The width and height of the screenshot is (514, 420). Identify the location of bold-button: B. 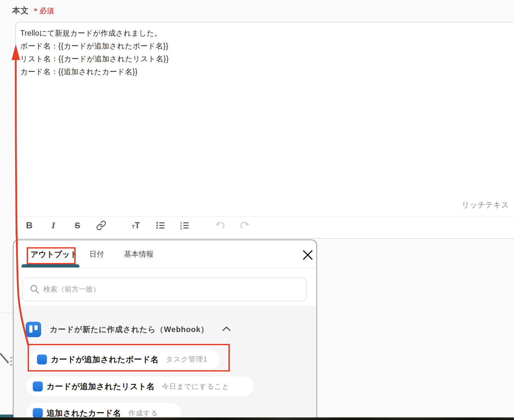
(29, 225).